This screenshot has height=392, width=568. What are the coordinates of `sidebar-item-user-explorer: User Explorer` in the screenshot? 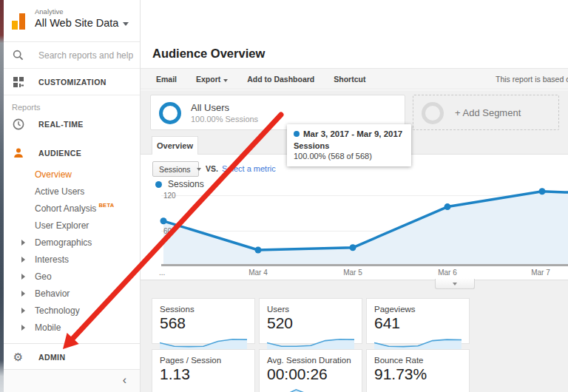 It's located at (72, 225).